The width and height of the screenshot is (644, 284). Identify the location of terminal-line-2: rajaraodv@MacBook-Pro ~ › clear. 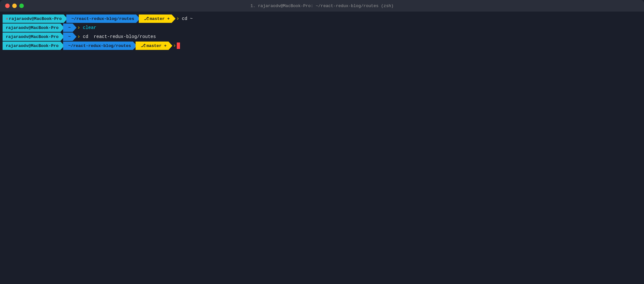
(322, 28).